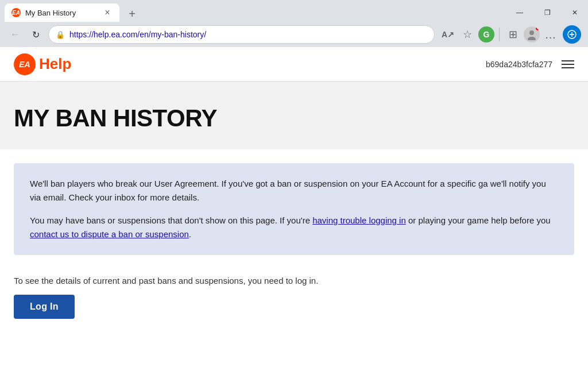  What do you see at coordinates (25, 64) in the screenshot?
I see `ea-logo-circle: EA` at bounding box center [25, 64].